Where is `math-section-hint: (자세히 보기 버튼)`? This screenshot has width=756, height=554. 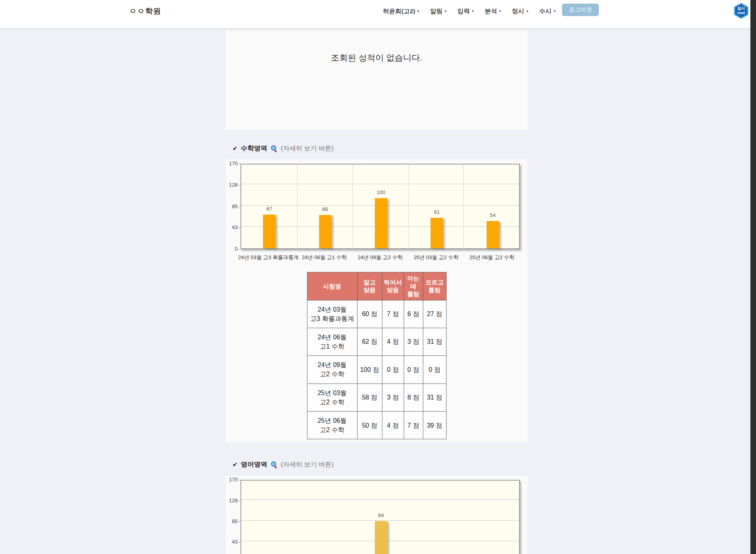
math-section-hint: (자세히 보기 버튼) is located at coordinates (307, 148).